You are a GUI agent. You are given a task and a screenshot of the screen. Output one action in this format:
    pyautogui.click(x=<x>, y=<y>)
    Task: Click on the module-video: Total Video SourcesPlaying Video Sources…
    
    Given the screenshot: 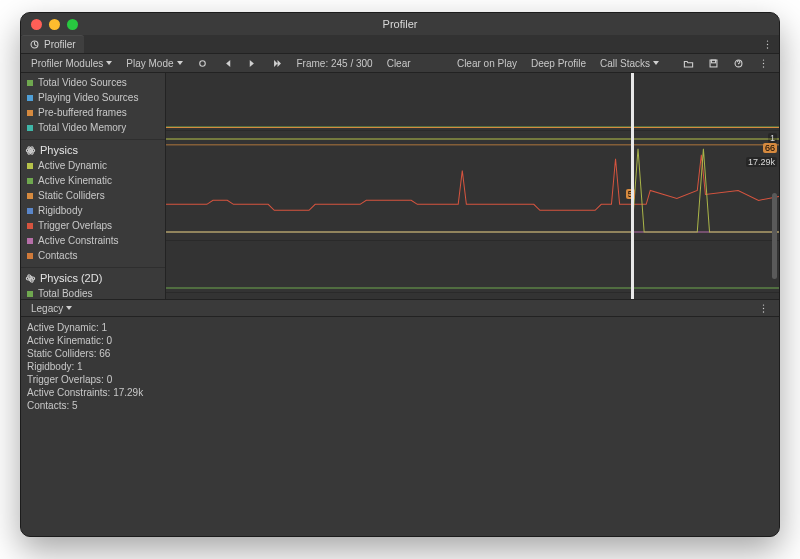 What is the action you would take?
    pyautogui.click(x=93, y=106)
    